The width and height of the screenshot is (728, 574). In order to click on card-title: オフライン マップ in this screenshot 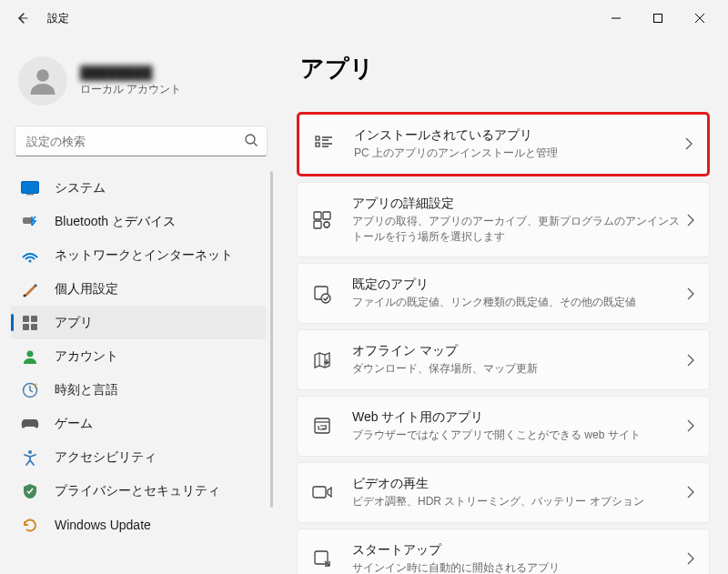, I will do `click(516, 351)`.